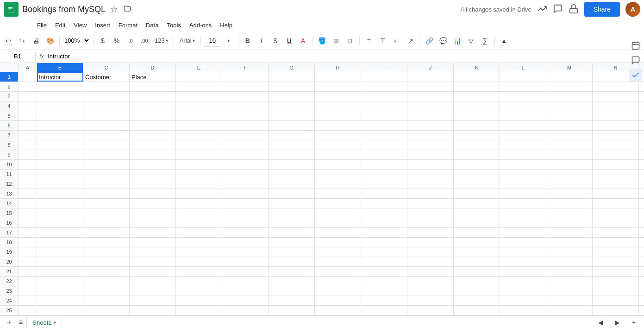  I want to click on borders-button: ⊞, so click(336, 41).